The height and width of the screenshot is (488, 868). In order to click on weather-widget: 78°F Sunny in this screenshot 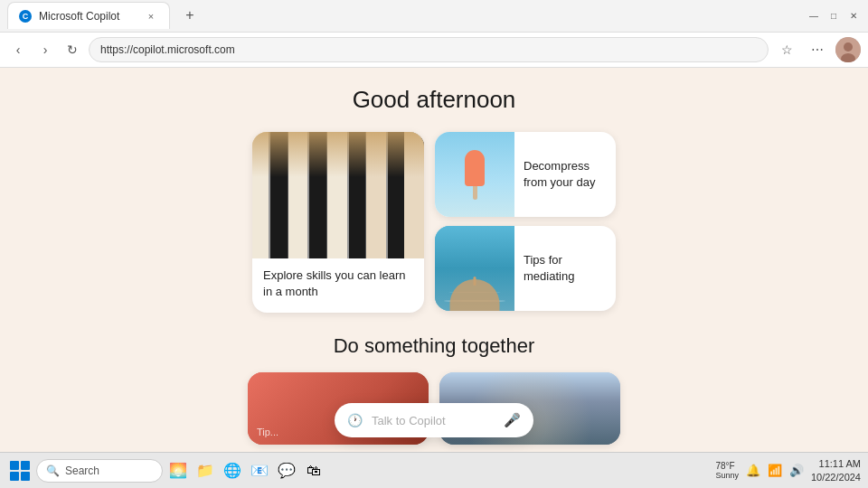, I will do `click(727, 470)`.